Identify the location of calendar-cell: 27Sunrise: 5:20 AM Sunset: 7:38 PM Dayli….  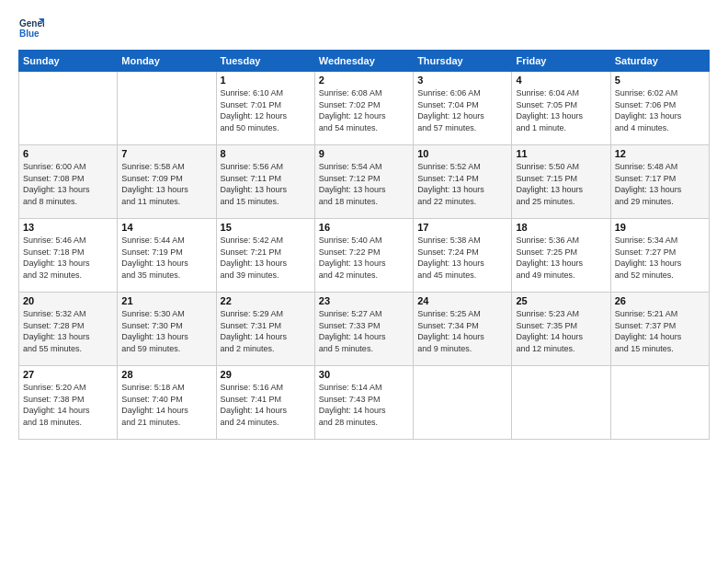
(68, 403).